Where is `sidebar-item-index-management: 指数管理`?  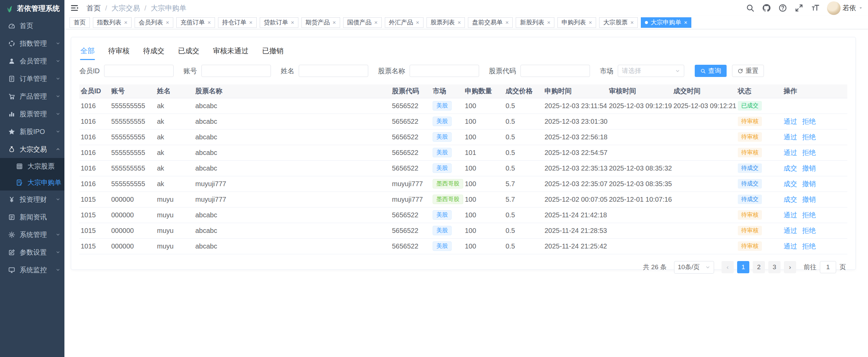 sidebar-item-index-management: 指数管理 is located at coordinates (32, 43).